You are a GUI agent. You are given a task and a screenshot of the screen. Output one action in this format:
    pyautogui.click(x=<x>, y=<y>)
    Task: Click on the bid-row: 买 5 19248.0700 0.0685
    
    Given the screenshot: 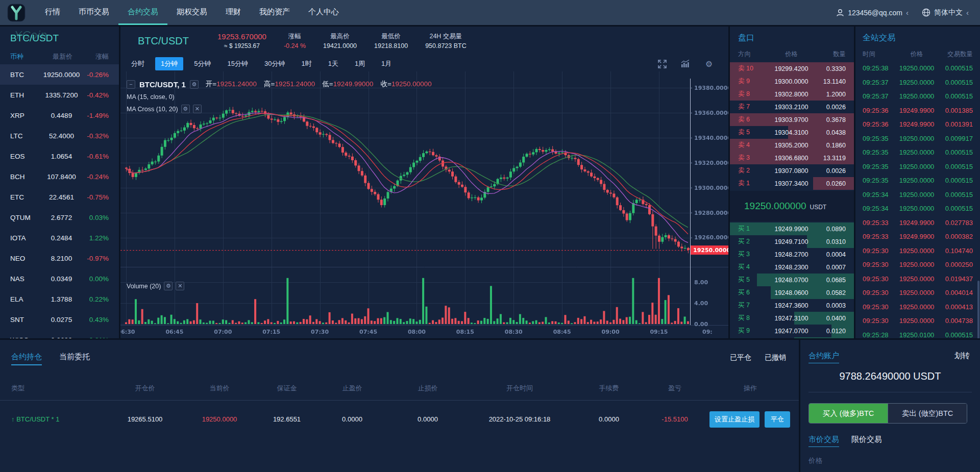 What is the action you would take?
    pyautogui.click(x=792, y=280)
    